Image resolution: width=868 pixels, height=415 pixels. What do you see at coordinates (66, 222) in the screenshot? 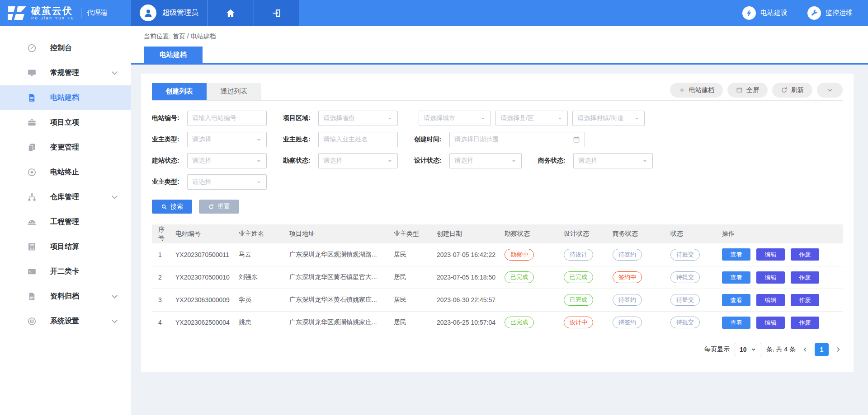
I see `sidebar-item-engineering-management: 工程管理` at bounding box center [66, 222].